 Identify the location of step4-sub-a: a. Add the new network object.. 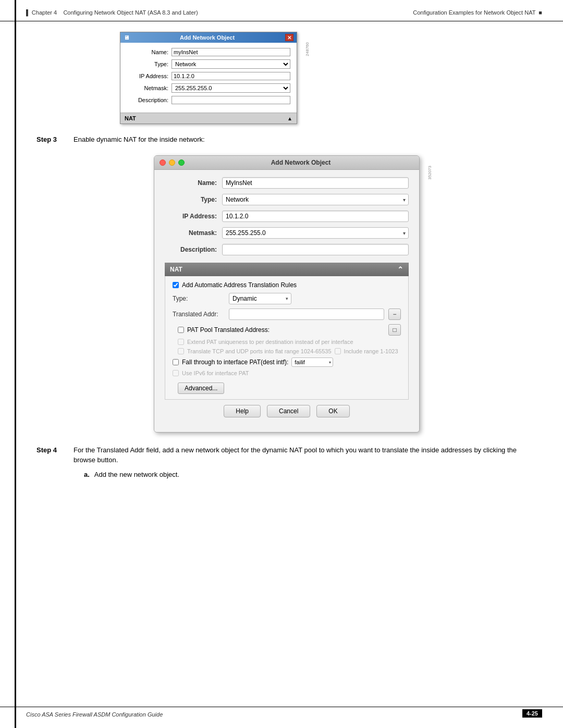
(311, 475).